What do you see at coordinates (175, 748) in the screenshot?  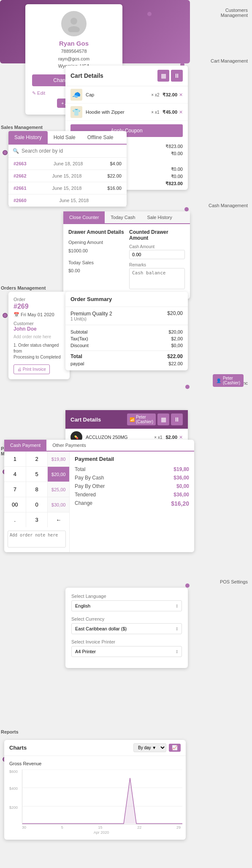 I see `chart-view-button: 📈` at bounding box center [175, 748].